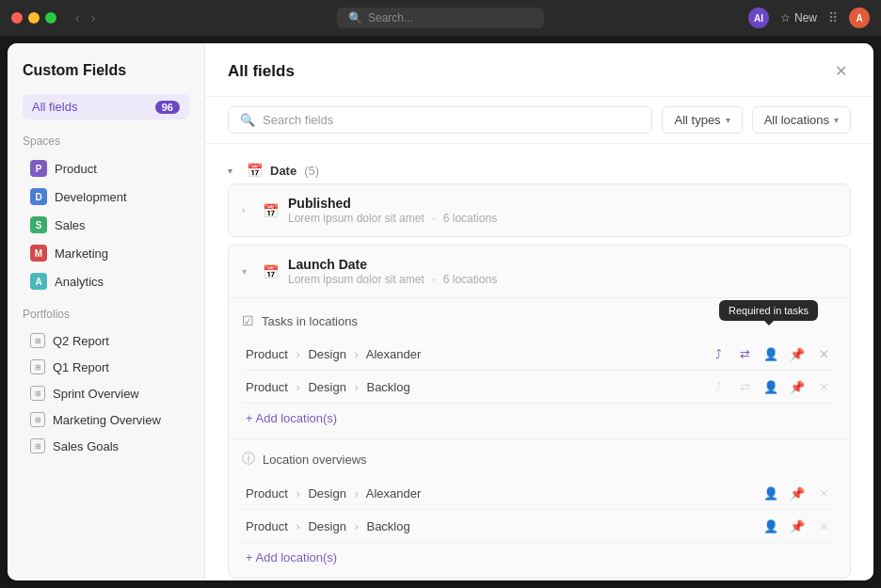 The height and width of the screenshot is (588, 881). Describe the element at coordinates (477, 388) in the screenshot. I see `task-path-2: Product › Design › Backlog` at that location.